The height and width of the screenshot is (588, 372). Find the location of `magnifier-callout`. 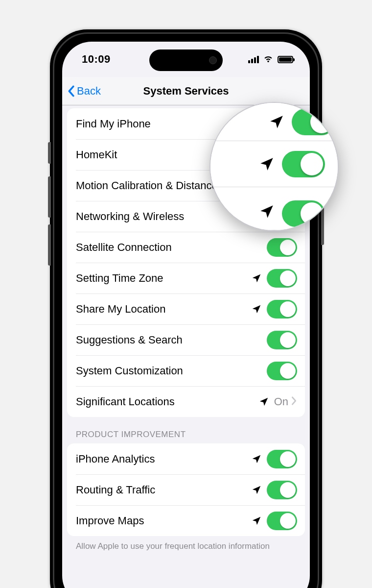

magnifier-callout is located at coordinates (274, 167).